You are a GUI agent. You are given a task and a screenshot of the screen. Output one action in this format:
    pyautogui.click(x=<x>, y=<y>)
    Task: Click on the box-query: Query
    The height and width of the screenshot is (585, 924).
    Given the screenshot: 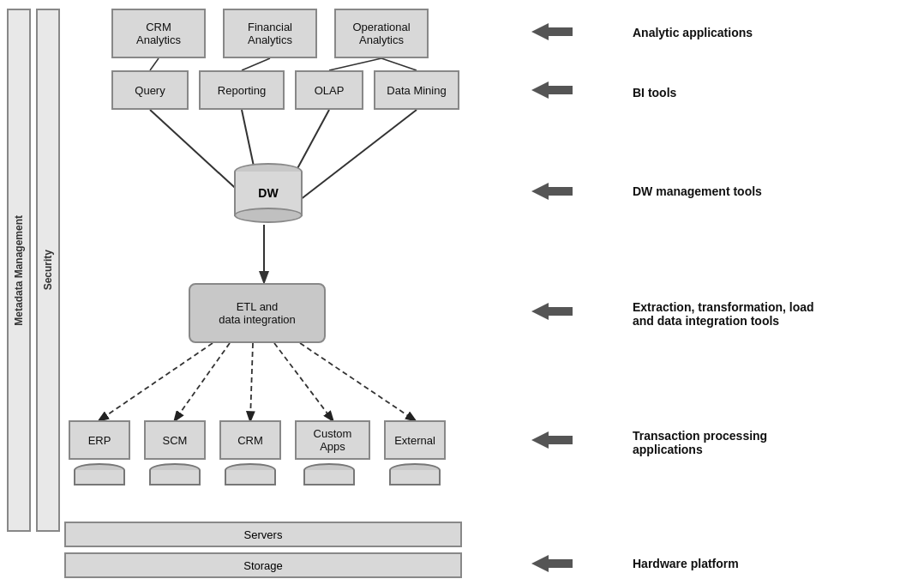 What is the action you would take?
    pyautogui.click(x=150, y=90)
    